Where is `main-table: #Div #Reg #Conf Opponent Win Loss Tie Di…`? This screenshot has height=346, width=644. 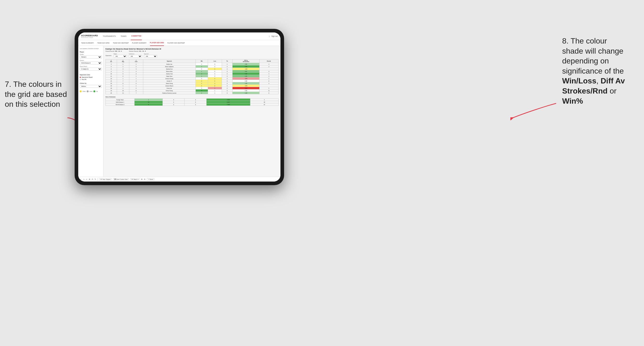
main-table: #Div #Reg #Conf Opponent Win Loss Tie Di… is located at coordinates (192, 77).